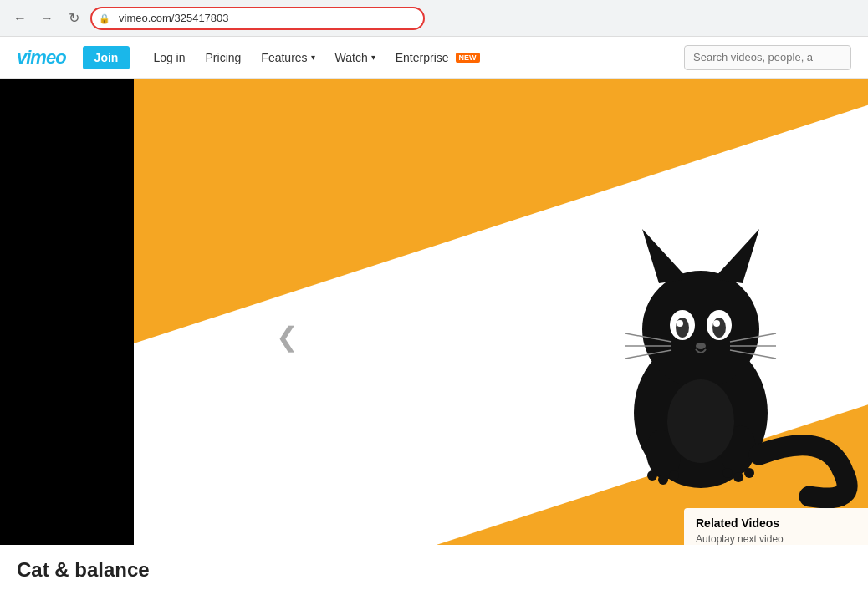 Image resolution: width=868 pixels, height=595 pixels. I want to click on join-button: Join, so click(107, 58).